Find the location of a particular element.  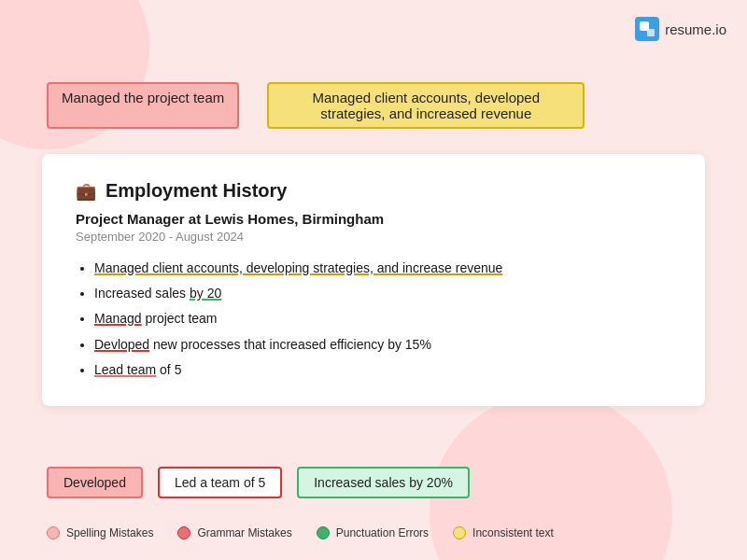

job-title: Project Manager at Lewis Homes, Birmingh… is located at coordinates (374, 218).